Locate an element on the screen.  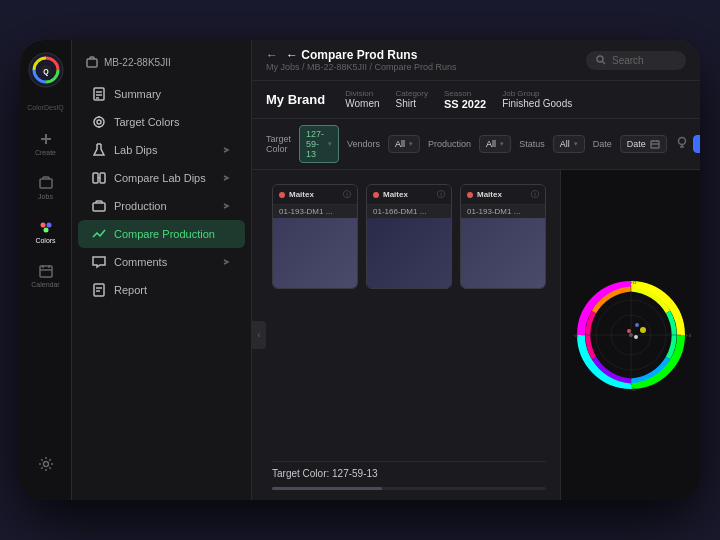
nav-item-report-label: Report is located at coordinates (130, 290).